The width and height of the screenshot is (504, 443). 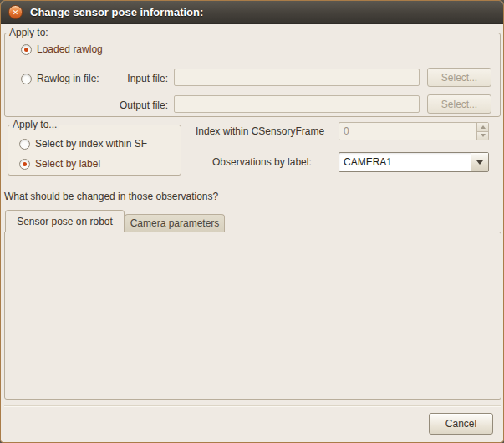 What do you see at coordinates (25, 144) in the screenshot?
I see `radio-select-by-index` at bounding box center [25, 144].